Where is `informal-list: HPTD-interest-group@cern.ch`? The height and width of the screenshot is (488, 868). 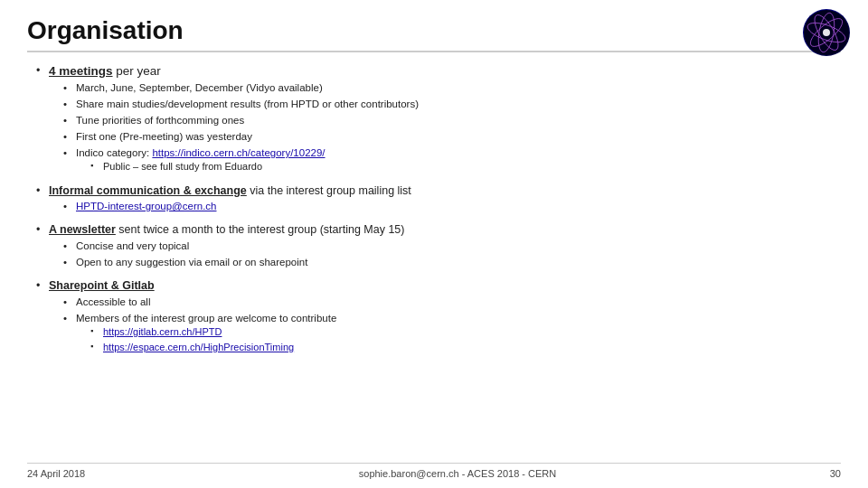 informal-list: HPTD-interest-group@cern.ch is located at coordinates (445, 206).